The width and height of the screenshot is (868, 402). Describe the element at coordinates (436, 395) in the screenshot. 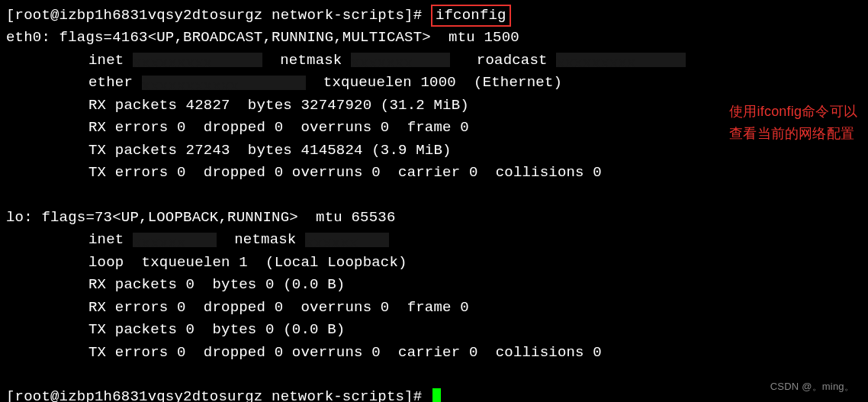

I see `terminal-cursor` at that location.